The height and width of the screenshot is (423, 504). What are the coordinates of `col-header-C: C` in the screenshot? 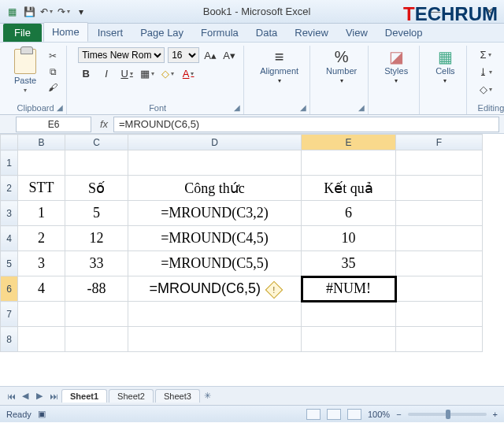 It's located at (97, 143).